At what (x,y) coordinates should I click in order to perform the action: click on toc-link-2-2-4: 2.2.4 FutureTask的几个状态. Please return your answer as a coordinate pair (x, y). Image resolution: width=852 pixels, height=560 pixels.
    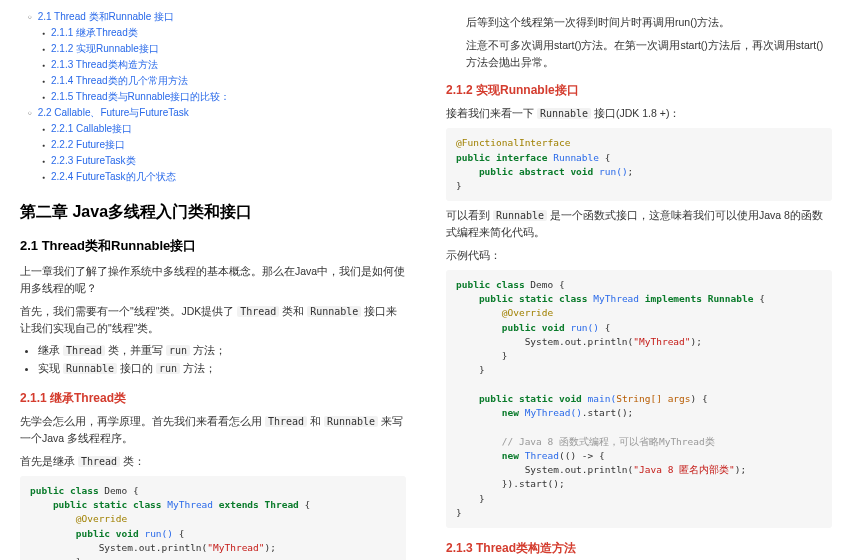
    Looking at the image, I should click on (113, 176).